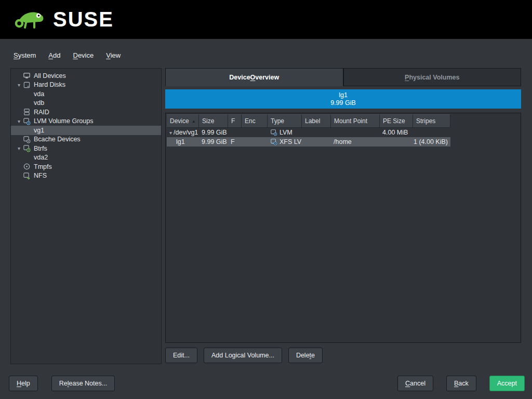 The height and width of the screenshot is (399, 532). I want to click on sidebar-item-btrfs: ▾ Btrfs, so click(86, 149).